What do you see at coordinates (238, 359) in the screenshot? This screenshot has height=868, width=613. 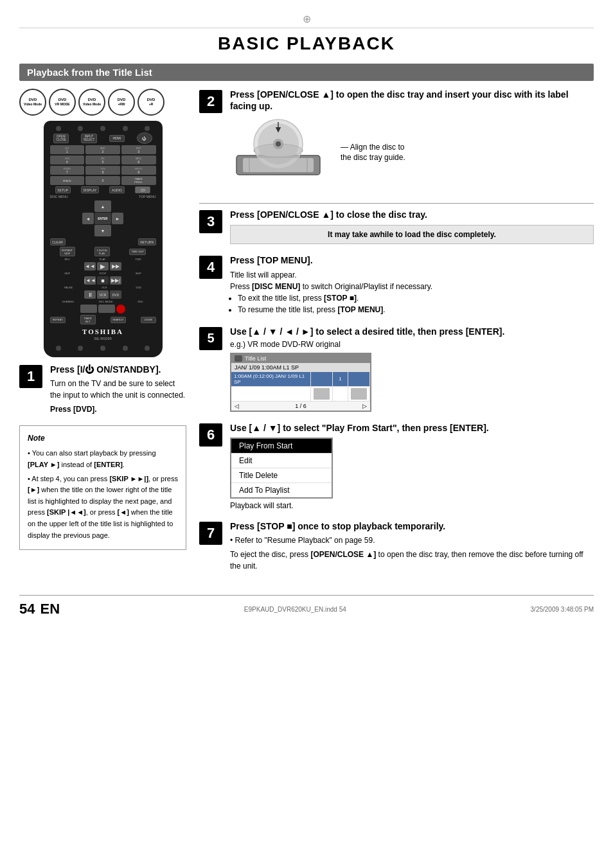 I see `title-list-icon` at bounding box center [238, 359].